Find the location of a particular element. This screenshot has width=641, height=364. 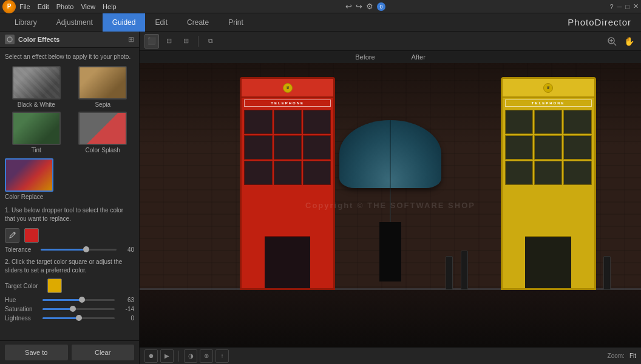

status-record-icon: ⏺ is located at coordinates (151, 356).